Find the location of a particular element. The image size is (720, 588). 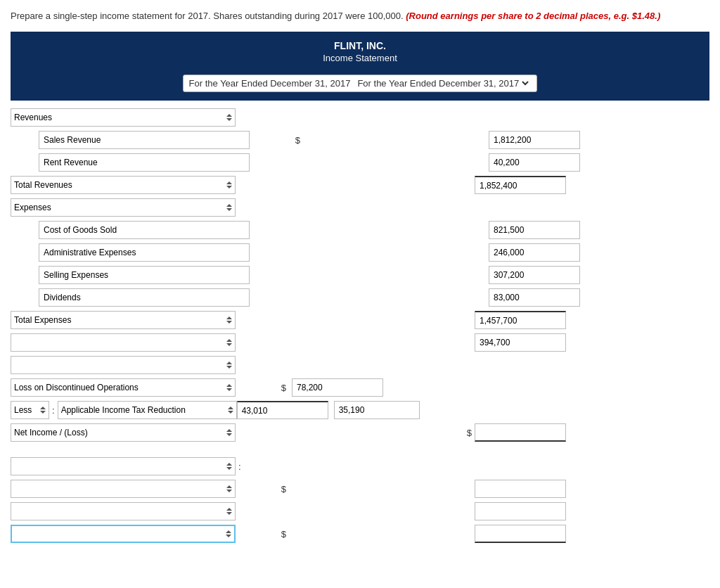

sales-revenue-value: 1,812,200 is located at coordinates (534, 140).